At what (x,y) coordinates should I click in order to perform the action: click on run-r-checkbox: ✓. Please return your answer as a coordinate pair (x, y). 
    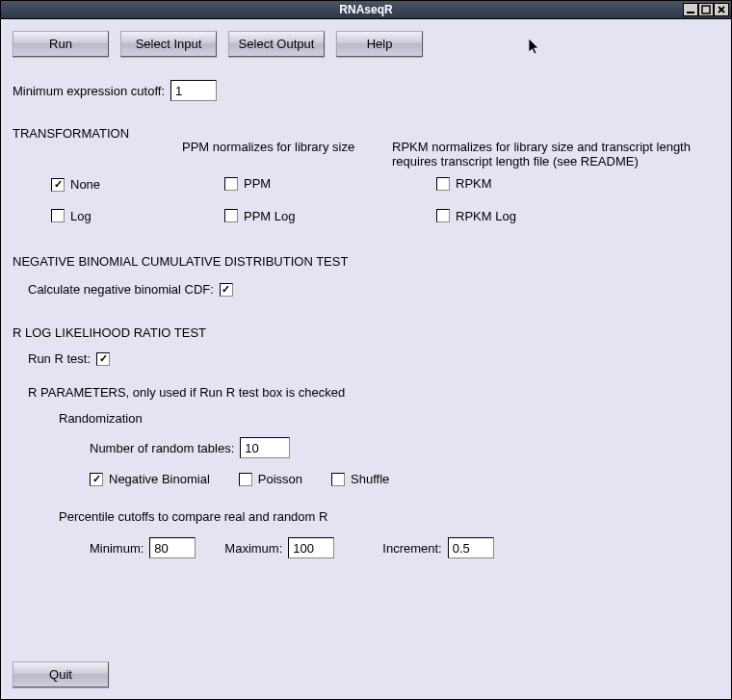
    Looking at the image, I should click on (103, 359).